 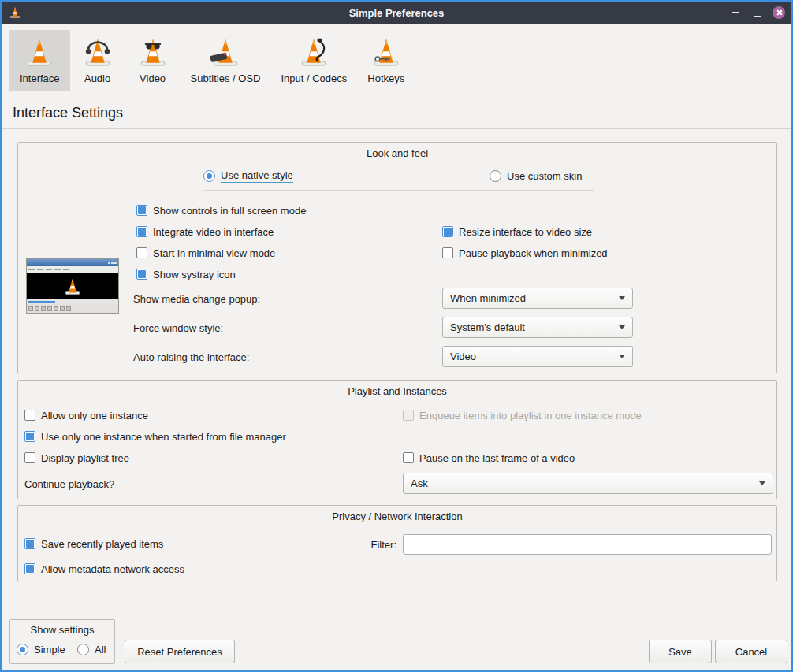 I want to click on checkbox-label: Pause playback when minimized, so click(x=533, y=254).